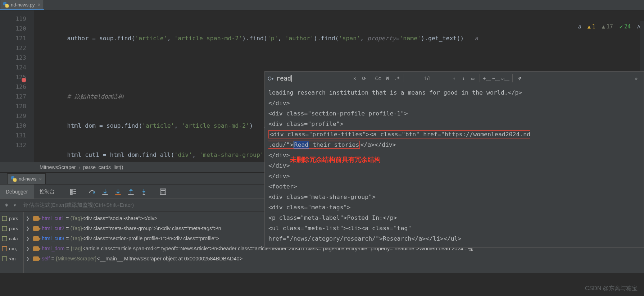  What do you see at coordinates (76, 259) in the screenshot?
I see `var-type: {MitnewsScraper}` at bounding box center [76, 259].